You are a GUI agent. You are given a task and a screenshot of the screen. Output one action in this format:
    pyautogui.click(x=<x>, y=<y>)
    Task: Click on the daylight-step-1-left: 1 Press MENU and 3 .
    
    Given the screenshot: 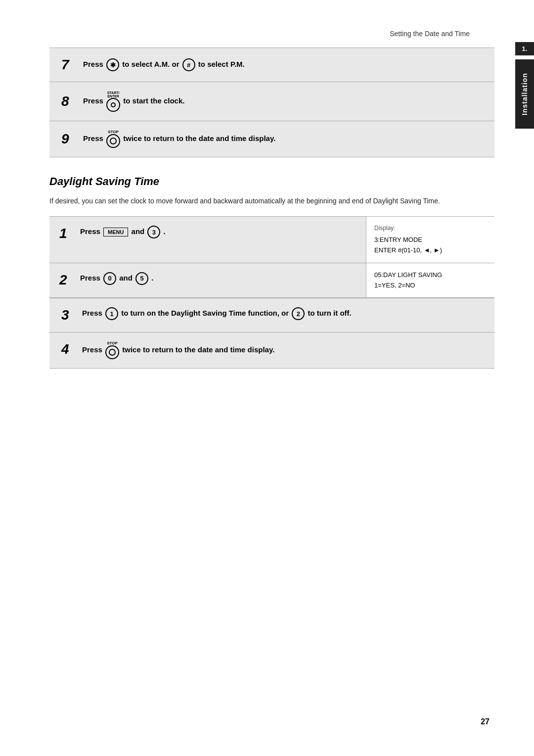 What is the action you would take?
    pyautogui.click(x=208, y=239)
    